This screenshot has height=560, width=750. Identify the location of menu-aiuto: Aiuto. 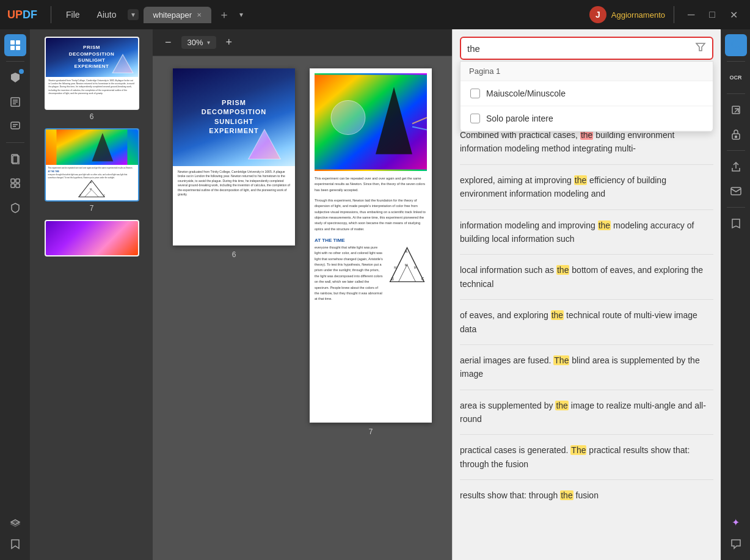
(107, 15).